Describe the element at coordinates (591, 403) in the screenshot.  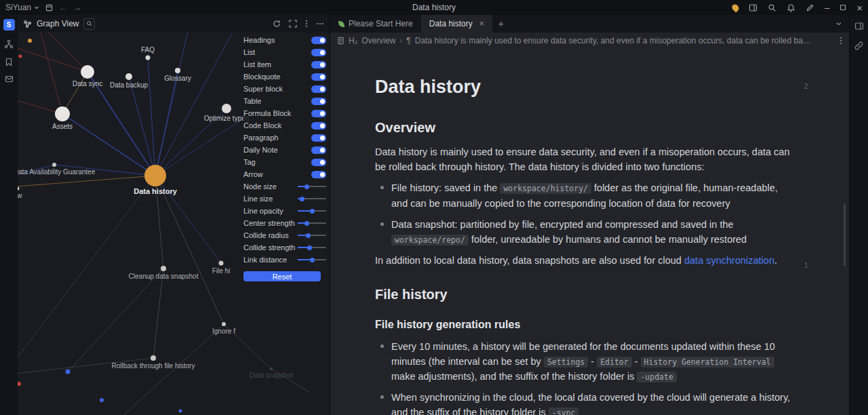
I see `text-run: When synchronizing in the cloud, the loc…` at that location.